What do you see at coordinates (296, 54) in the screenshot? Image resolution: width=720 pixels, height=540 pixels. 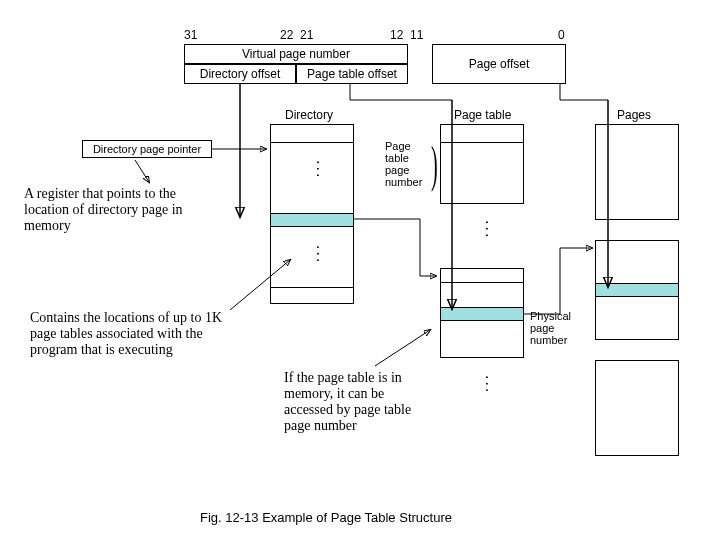 I see `vpn-box: Virtual page number` at bounding box center [296, 54].